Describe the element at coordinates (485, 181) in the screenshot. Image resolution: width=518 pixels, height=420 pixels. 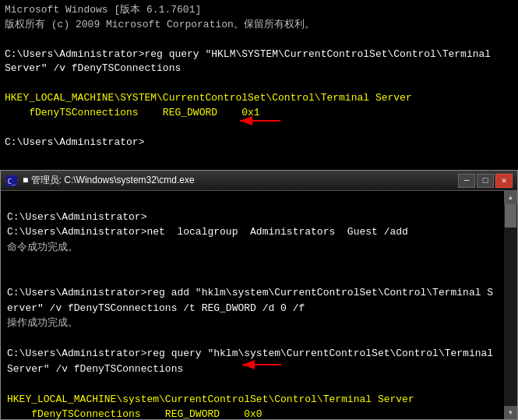
I see `title-bar-buttons: ─ □ ✕` at that location.